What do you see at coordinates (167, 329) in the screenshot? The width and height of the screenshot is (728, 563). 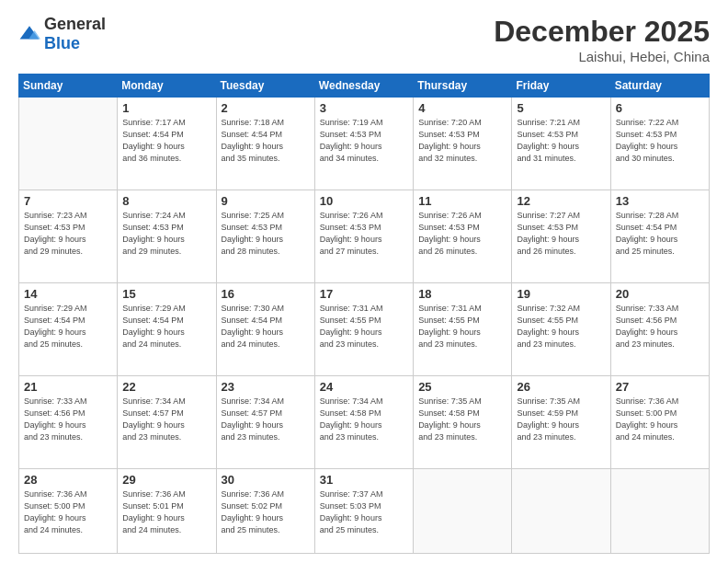 I see `calendar-cell: 15Sunrise: 7:29 AM Sunset: 4:54 PM Dayli…` at bounding box center [167, 329].